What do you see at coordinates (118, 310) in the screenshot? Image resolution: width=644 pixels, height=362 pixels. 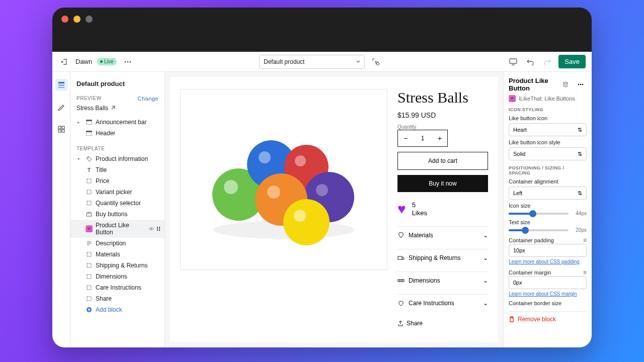 I see `add-block-button: Add block` at bounding box center [118, 310].